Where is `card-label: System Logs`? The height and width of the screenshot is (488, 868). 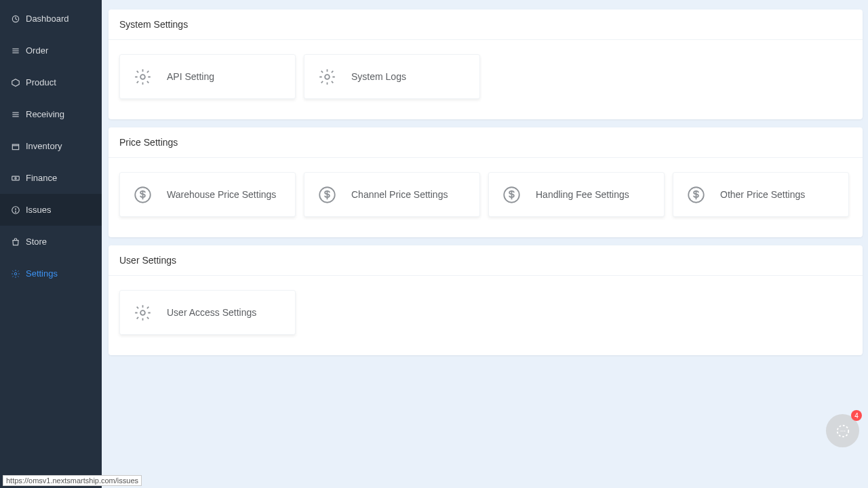 card-label: System Logs is located at coordinates (378, 77).